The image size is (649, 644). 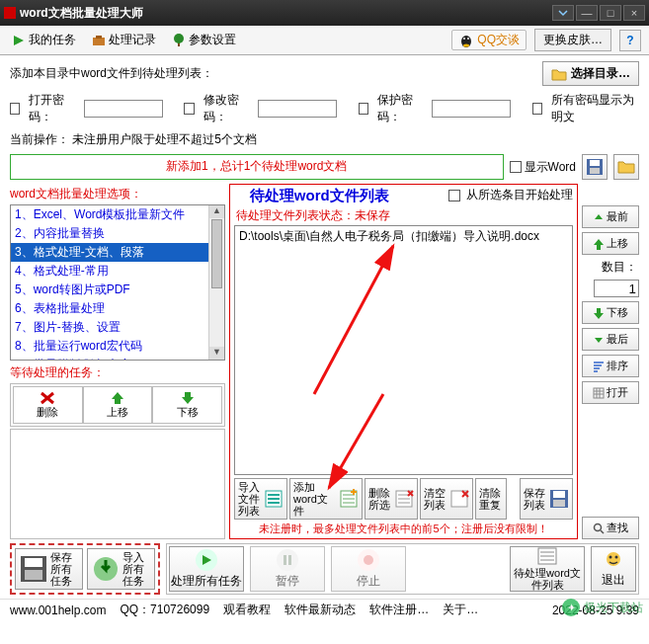 I want to click on add-word-button: 添加word文件, so click(x=326, y=499).